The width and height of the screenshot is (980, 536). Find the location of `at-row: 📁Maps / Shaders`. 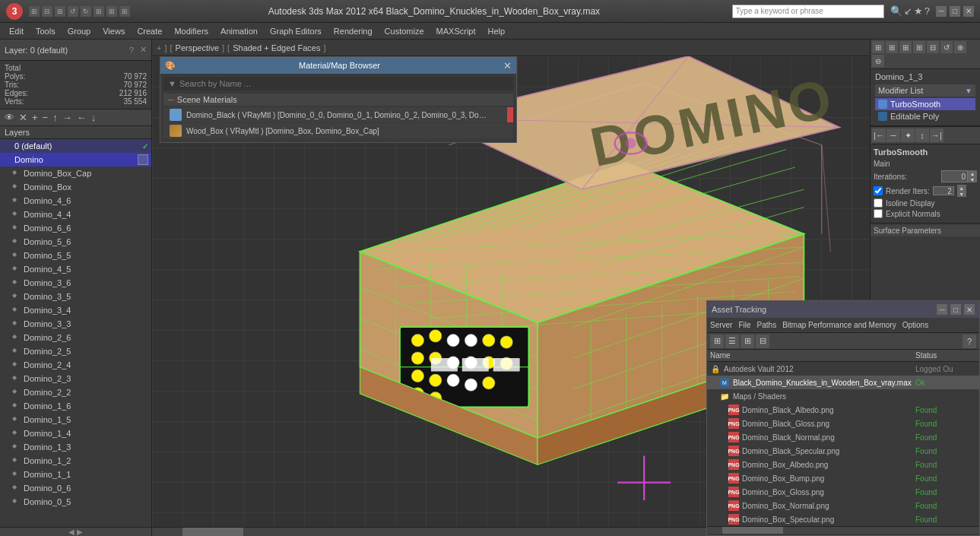

at-row: 📁Maps / Shaders is located at coordinates (843, 396).